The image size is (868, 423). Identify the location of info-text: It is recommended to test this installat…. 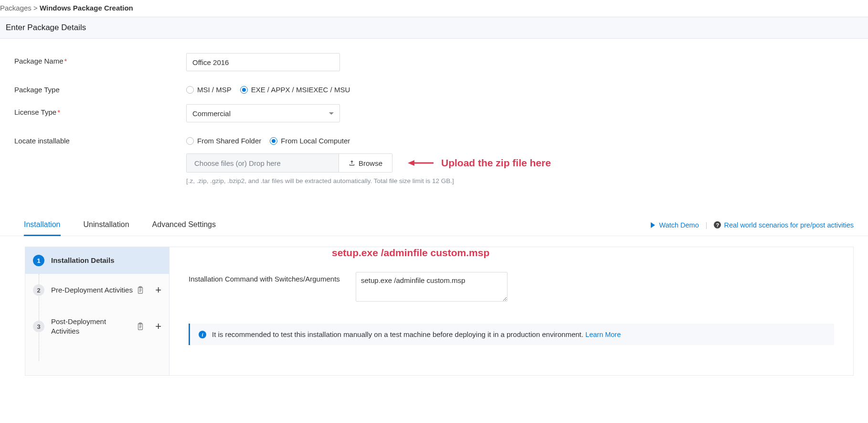
(399, 335).